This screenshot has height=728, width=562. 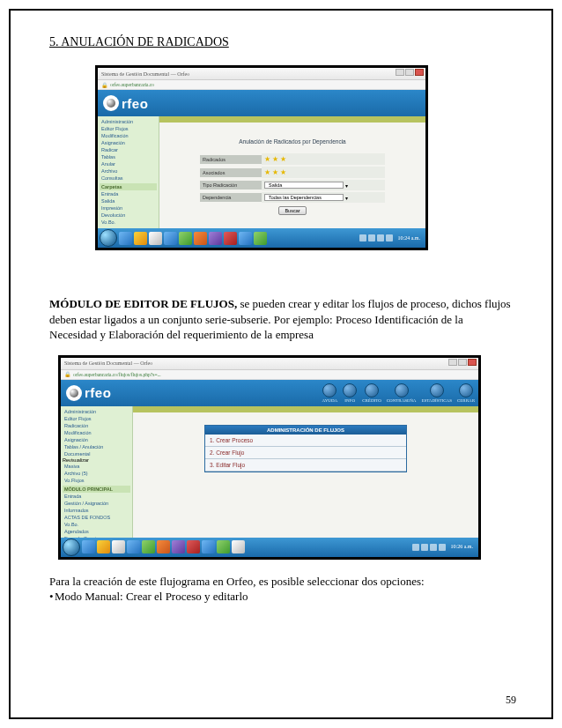 What do you see at coordinates (97, 517) in the screenshot?
I see `sidebar-item: ACTAS DE FONDOS` at bounding box center [97, 517].